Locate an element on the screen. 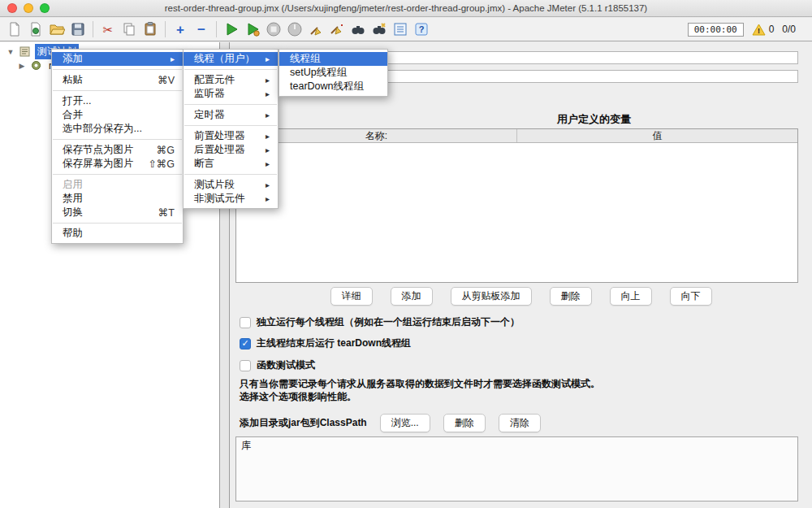  menu-item-non-test-elements: 非测试元件 ▸ is located at coordinates (231, 198).